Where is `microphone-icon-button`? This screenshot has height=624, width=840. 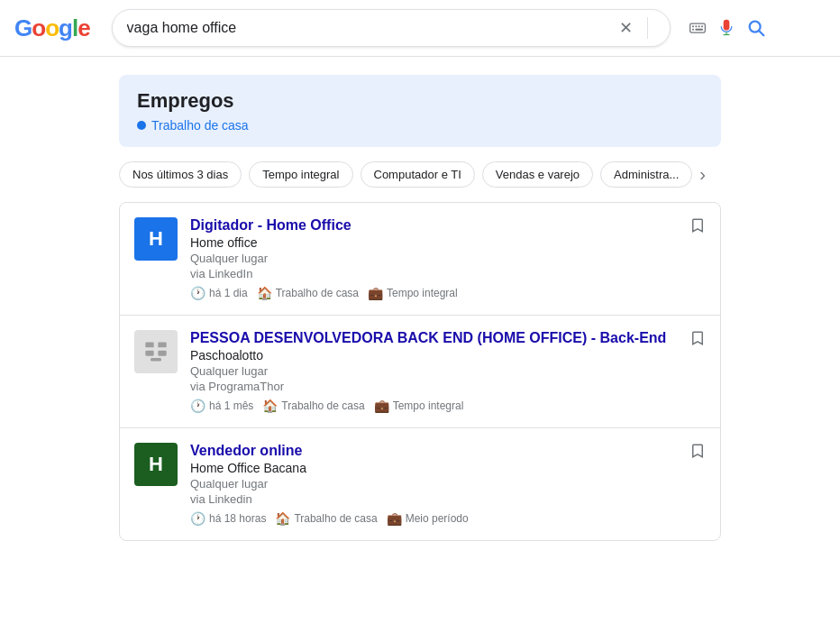 microphone-icon-button is located at coordinates (726, 28).